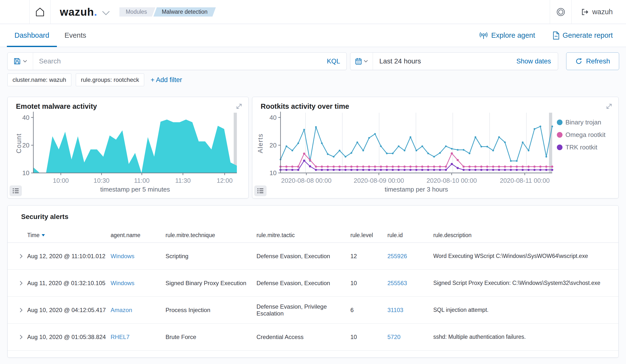 The image size is (626, 364). Describe the element at coordinates (17, 61) in the screenshot. I see `save-icon` at that location.